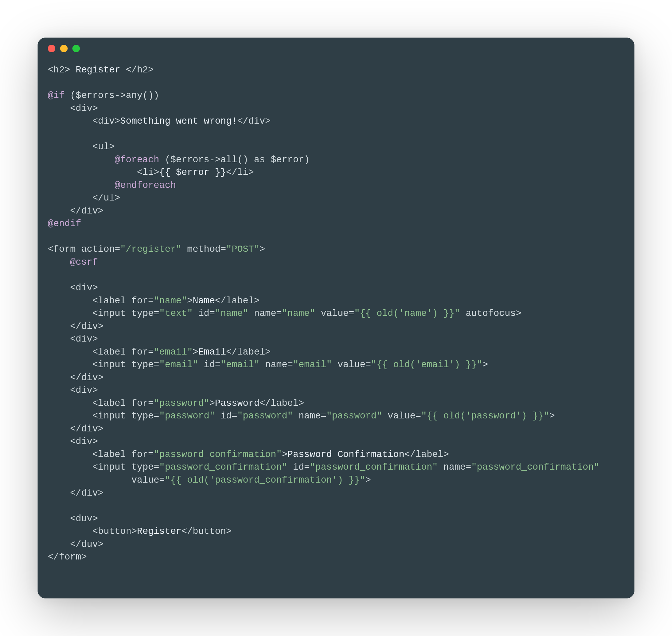 Image resolution: width=672 pixels, height=636 pixels. I want to click on code-line: <label for="email">Email</label>, so click(159, 352).